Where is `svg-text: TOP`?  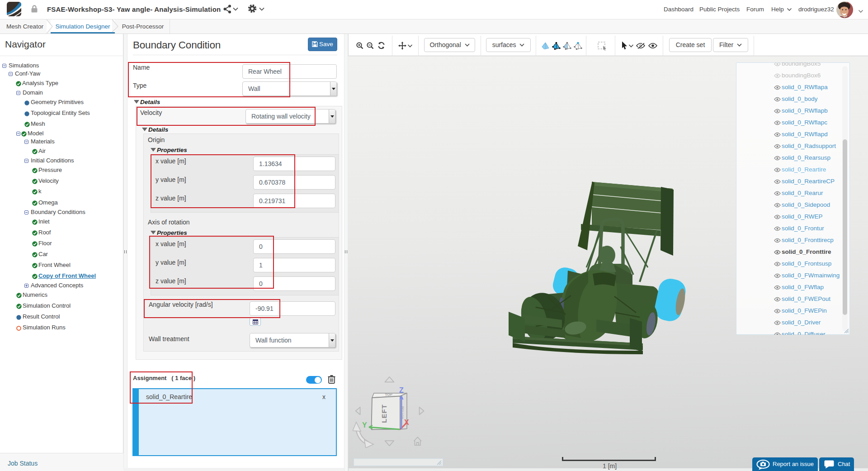
svg-text: TOP is located at coordinates (389, 395).